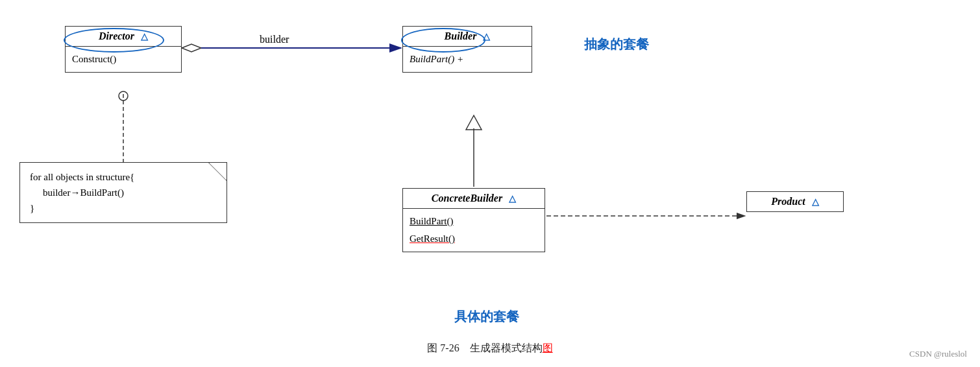  I want to click on note-content: for all objects in structure{ builder→Bu…, so click(123, 193).